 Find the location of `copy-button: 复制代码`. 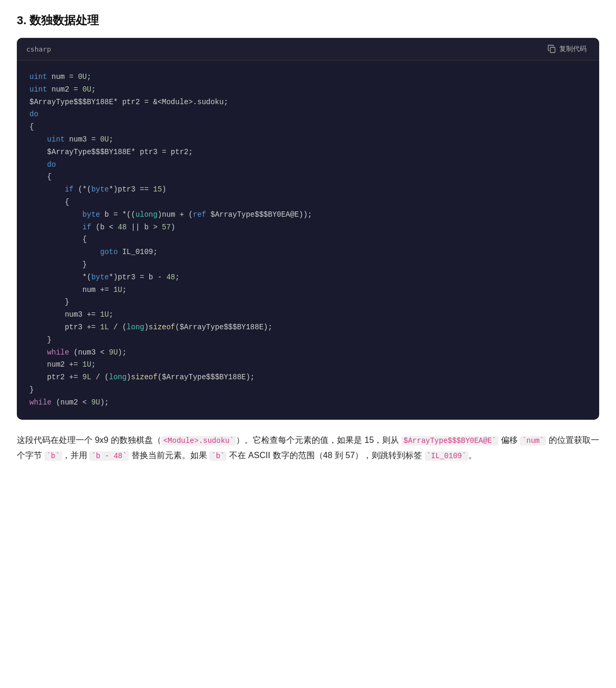

copy-button: 复制代码 is located at coordinates (567, 49).